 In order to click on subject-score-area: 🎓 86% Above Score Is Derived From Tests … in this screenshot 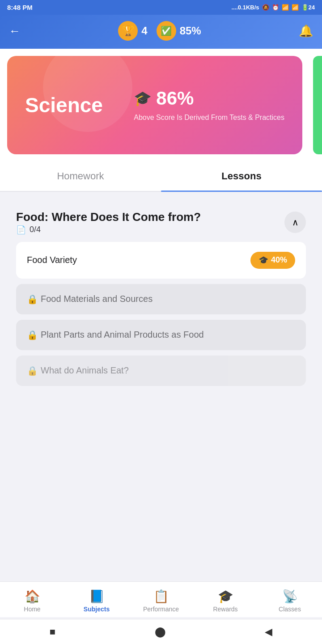, I will do `click(209, 105)`.